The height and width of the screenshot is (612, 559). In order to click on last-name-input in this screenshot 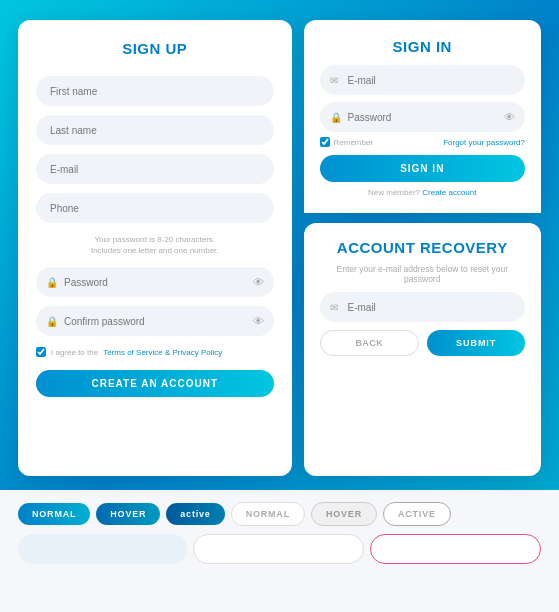, I will do `click(155, 130)`.